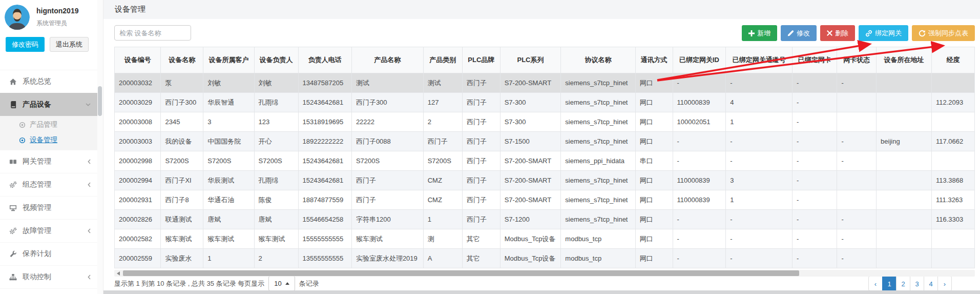 Image resolution: width=980 pixels, height=294 pixels. What do you see at coordinates (545, 273) in the screenshot?
I see `horizontal-scrollbar` at bounding box center [545, 273].